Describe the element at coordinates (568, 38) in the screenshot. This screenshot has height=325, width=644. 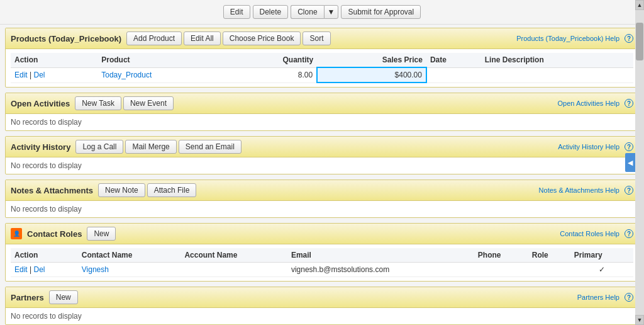
I see `products-help-link: Products (Today_Pricebook) Help` at that location.